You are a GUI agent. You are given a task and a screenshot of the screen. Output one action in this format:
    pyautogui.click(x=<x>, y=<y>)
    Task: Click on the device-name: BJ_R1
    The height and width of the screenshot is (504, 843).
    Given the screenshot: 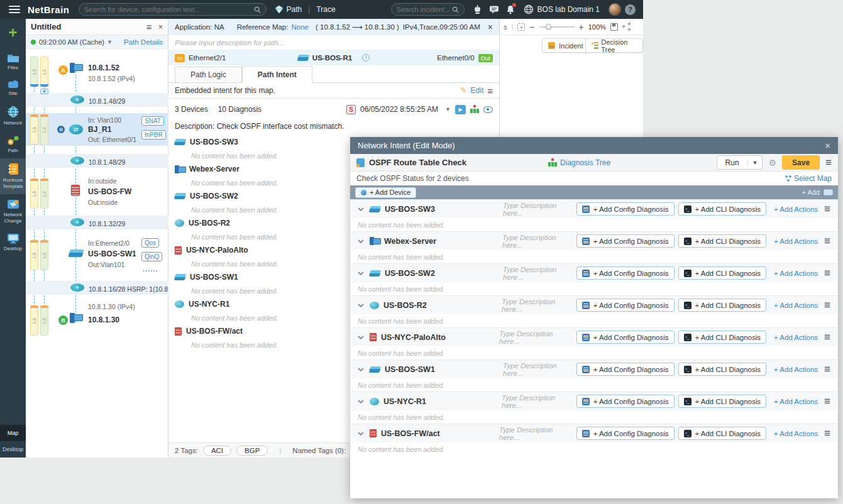 What is the action you would take?
    pyautogui.click(x=99, y=129)
    